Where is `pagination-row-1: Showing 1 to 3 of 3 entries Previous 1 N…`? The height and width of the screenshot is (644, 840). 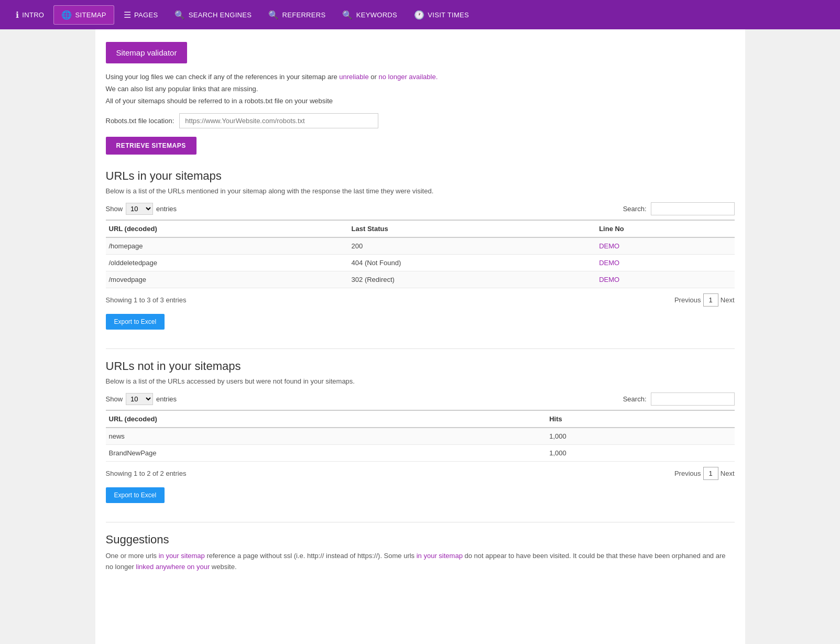
pagination-row-1: Showing 1 to 3 of 3 entries Previous 1 N… is located at coordinates (420, 300).